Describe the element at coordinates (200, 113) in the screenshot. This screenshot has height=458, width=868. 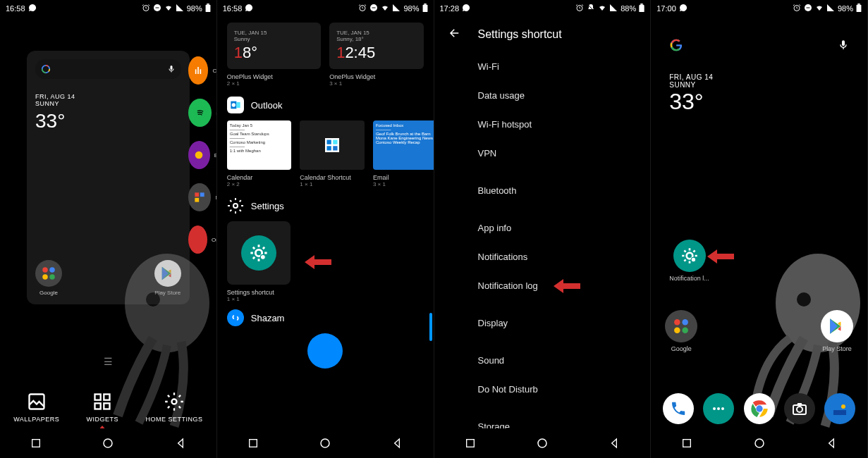
I see `spotify-icon` at that location.